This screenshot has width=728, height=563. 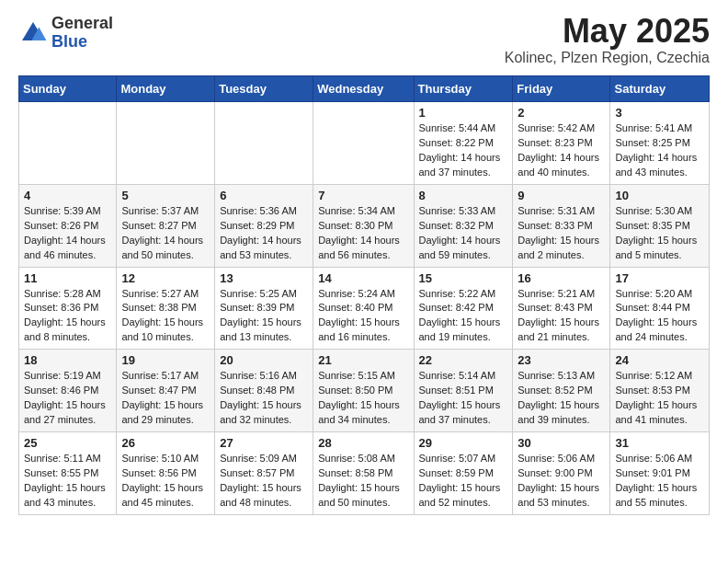 What do you see at coordinates (165, 278) in the screenshot?
I see `day-number: 12` at bounding box center [165, 278].